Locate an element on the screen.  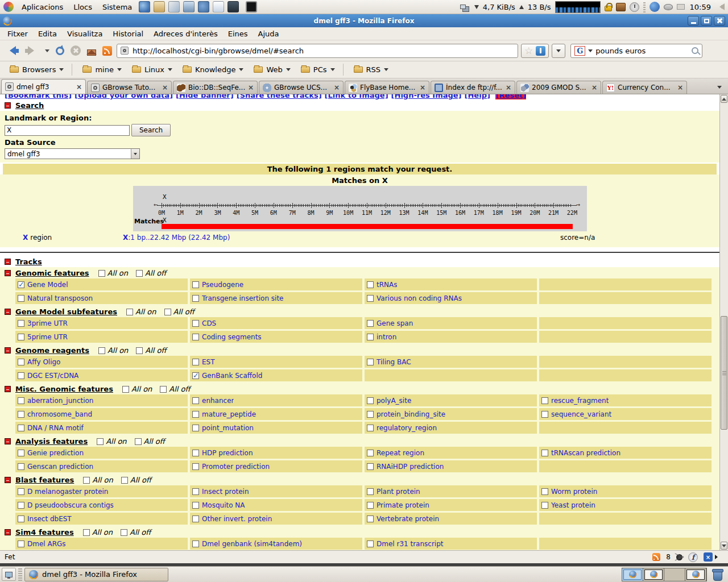
split-browser-icon is located at coordinates (708, 557).